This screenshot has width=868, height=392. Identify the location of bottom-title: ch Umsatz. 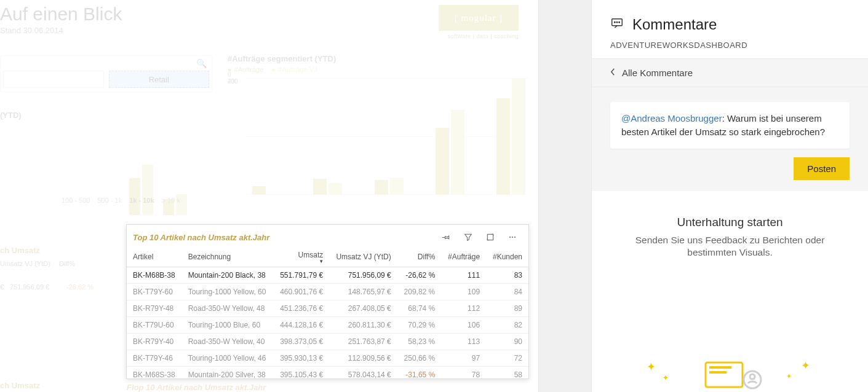
(20, 386).